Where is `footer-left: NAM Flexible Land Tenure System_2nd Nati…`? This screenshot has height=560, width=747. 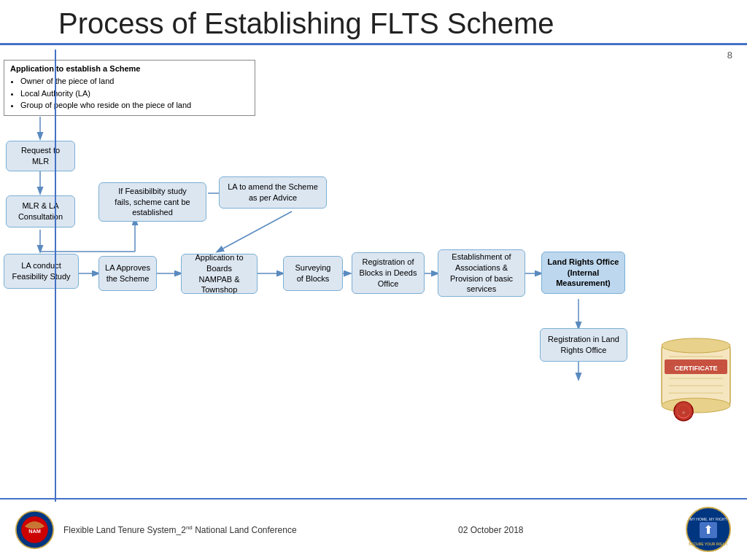
footer-left: NAM Flexible Land Tenure System_2nd Nati… is located at coordinates (156, 529).